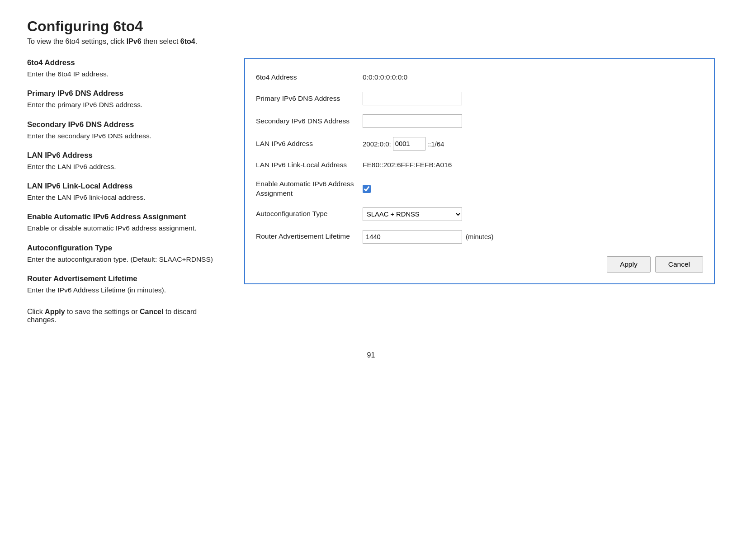 This screenshot has height=560, width=742. Describe the element at coordinates (127, 131) in the screenshot. I see `left-section-2: Secondary IPv6 DNS Address Enter the sec…` at that location.